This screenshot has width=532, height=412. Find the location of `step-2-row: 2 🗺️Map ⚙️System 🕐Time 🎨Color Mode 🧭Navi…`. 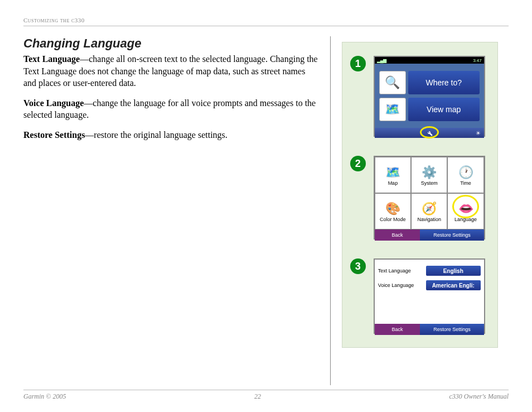

step-2-row: 2 🗺️Map ⚙️System 🕐Time 🎨Color Mode 🧭Navi… is located at coordinates (420, 198).